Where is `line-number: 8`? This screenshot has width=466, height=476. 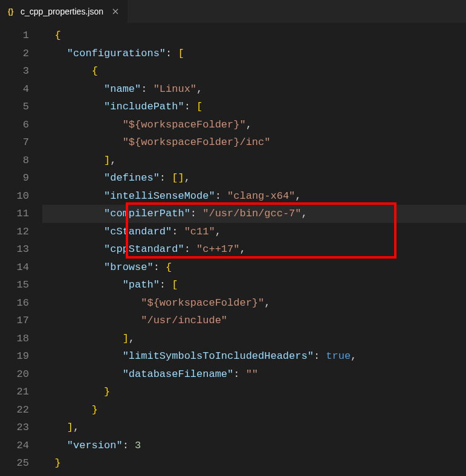 line-number: 8 is located at coordinates (21, 161).